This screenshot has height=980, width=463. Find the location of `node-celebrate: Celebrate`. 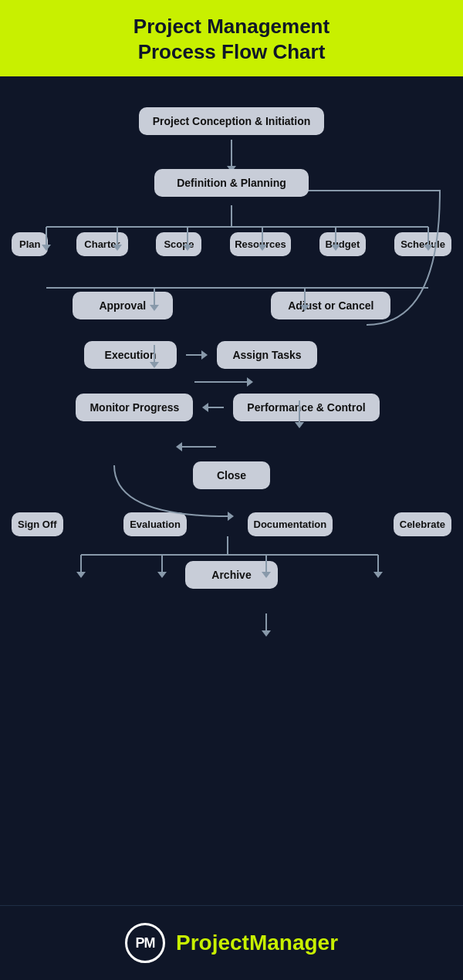

node-celebrate: Celebrate is located at coordinates (423, 525).